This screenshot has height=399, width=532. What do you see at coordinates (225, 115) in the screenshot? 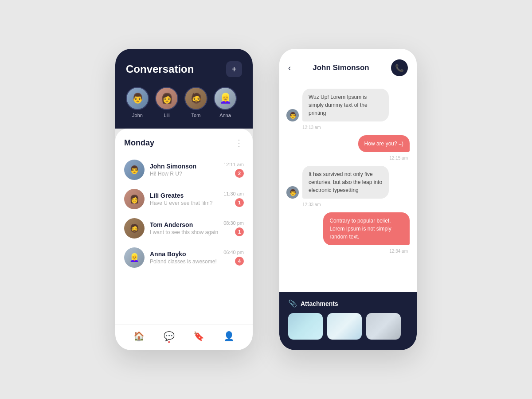
I see `story-name-anna: Anna` at bounding box center [225, 115].